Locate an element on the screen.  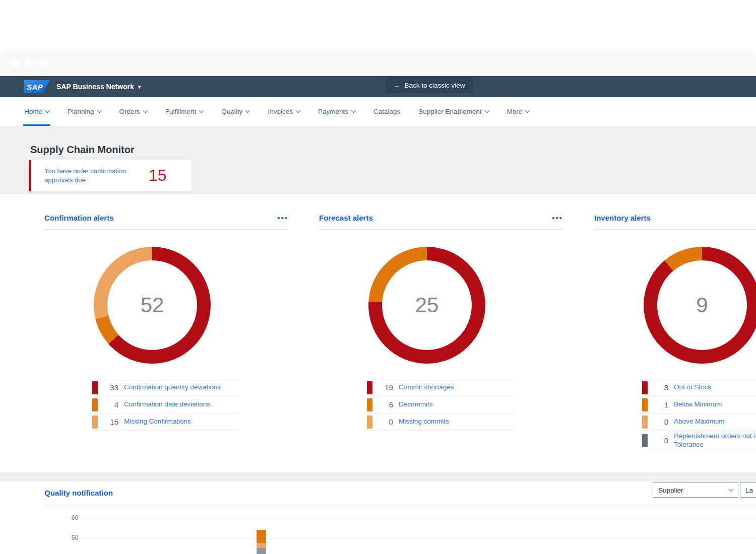
nav-item-more: More is located at coordinates (518, 112).